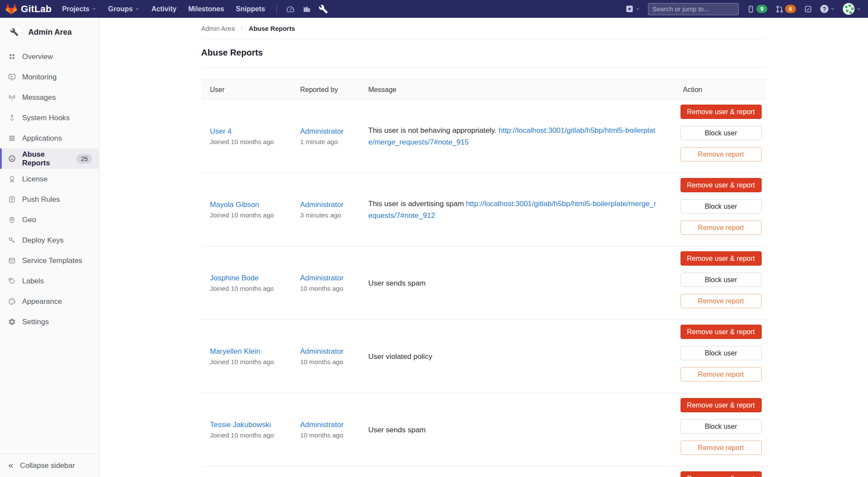 Image resolution: width=868 pixels, height=477 pixels. What do you see at coordinates (35, 179) in the screenshot?
I see `sidebar-item-label: License` at bounding box center [35, 179].